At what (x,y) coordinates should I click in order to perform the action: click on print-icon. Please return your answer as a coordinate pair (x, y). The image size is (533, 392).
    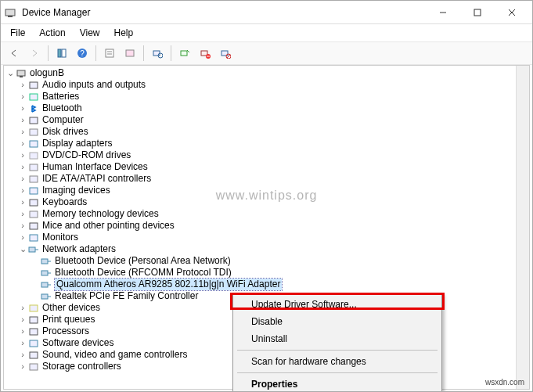
    Looking at the image, I should click on (34, 319).